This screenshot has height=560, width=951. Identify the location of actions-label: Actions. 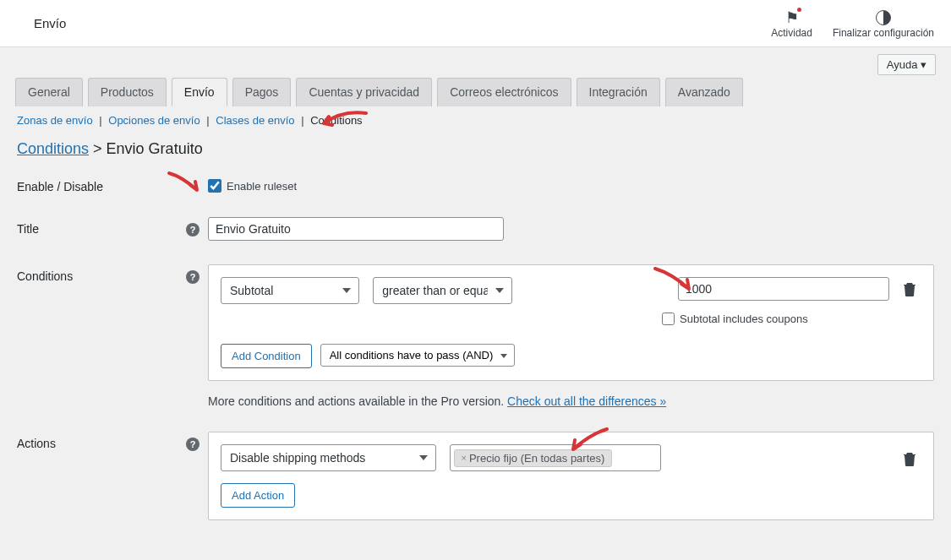
(101, 441).